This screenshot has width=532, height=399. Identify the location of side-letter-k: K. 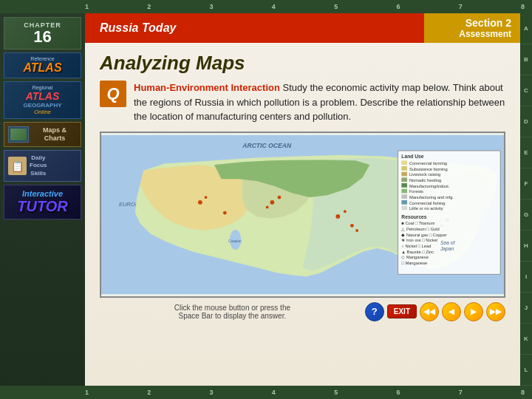
(526, 339).